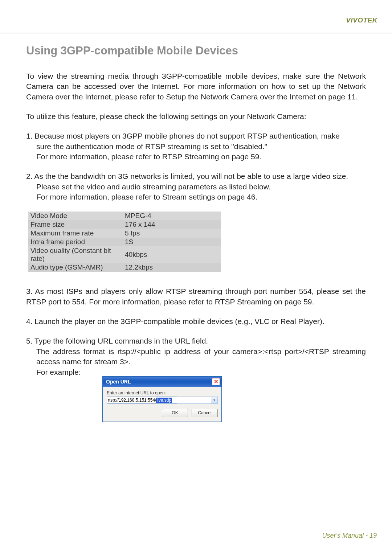 This screenshot has height=554, width=392. I want to click on url-input-selection: live.sdp, so click(164, 400).